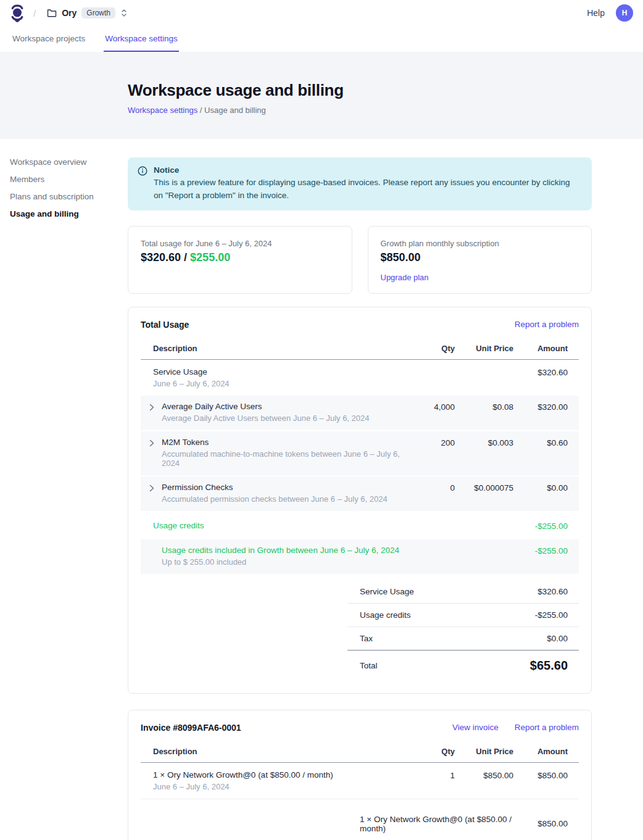  I want to click on sidebar-item-workspace-overview: Workspace overview, so click(64, 162).